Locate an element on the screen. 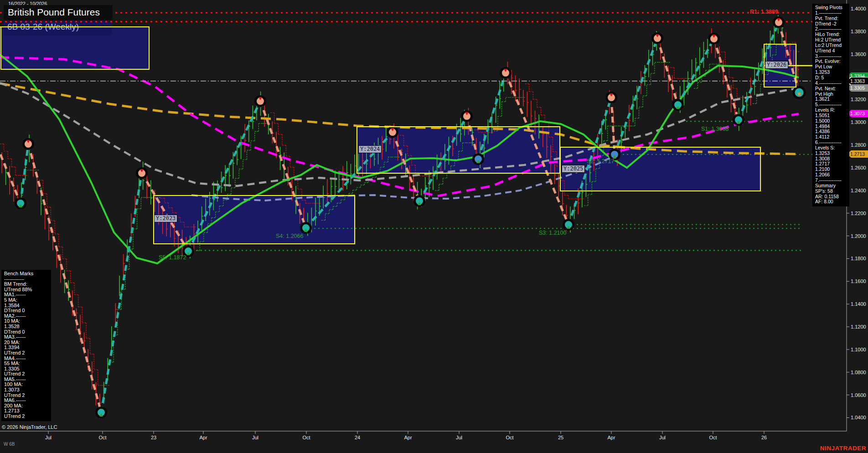 The height and width of the screenshot is (453, 868). time-axis-label: 25 is located at coordinates (561, 438).